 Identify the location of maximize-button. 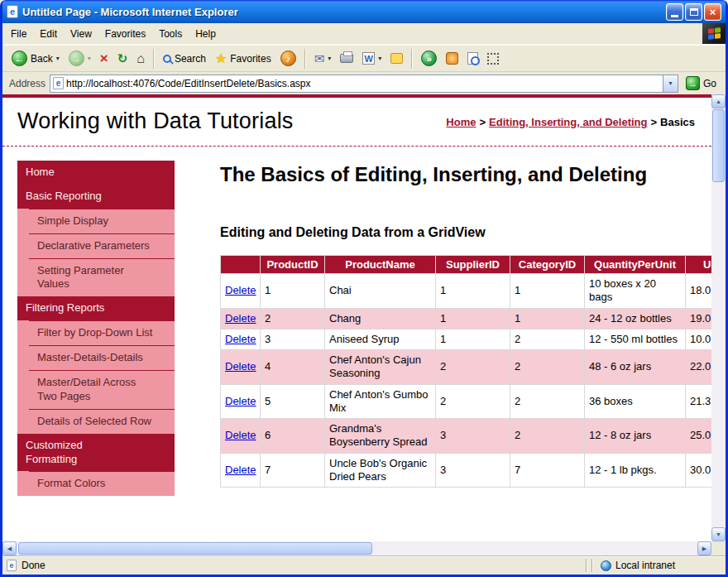
(693, 12).